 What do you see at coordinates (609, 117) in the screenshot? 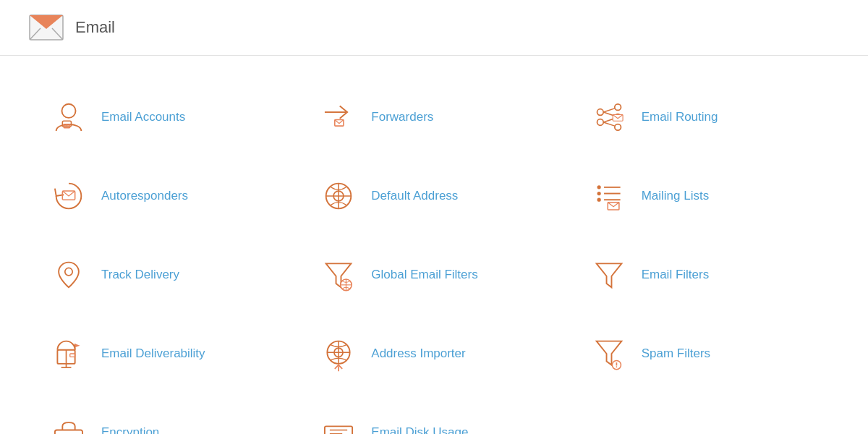
I see `email-routing-icon` at bounding box center [609, 117].